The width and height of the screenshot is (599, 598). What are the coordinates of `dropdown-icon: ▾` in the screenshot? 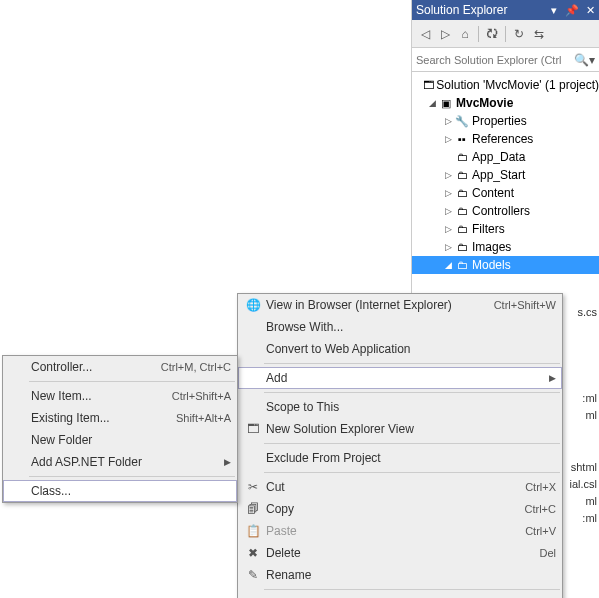 It's located at (554, 10).